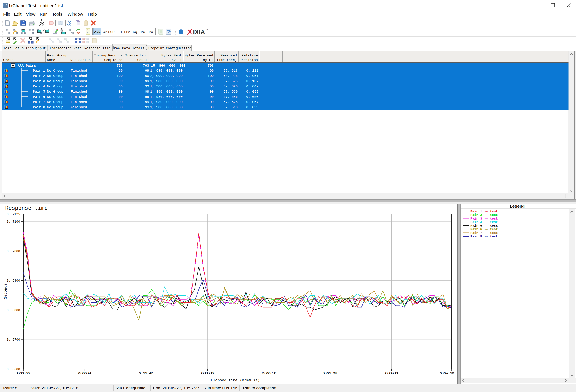 Image resolution: width=576 pixels, height=392 pixels. What do you see at coordinates (48, 92) in the screenshot?
I see `svg-text: Pair 5 No Group` at bounding box center [48, 92].